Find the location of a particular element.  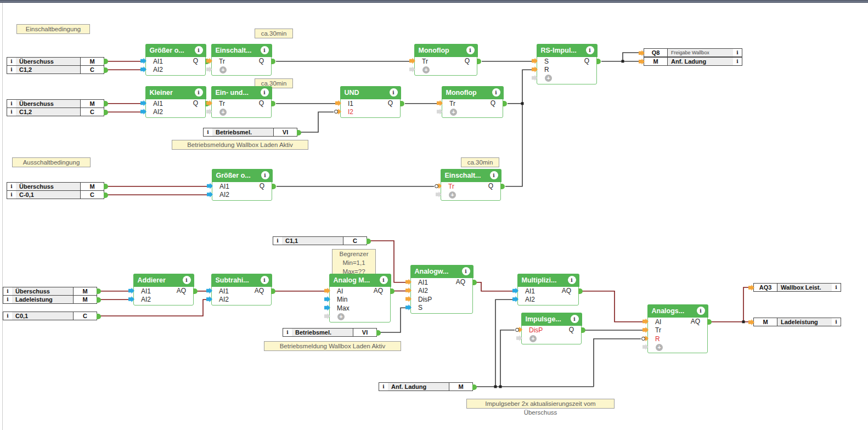

output-terminal-m-ladeleistung: MLadeleistungi is located at coordinates (797, 322).